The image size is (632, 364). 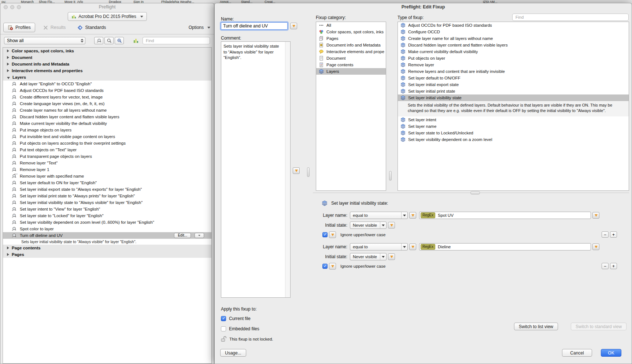 What do you see at coordinates (513, 98) in the screenshot?
I see `fixup-type-item: Set layer initial visibility state` at bounding box center [513, 98].